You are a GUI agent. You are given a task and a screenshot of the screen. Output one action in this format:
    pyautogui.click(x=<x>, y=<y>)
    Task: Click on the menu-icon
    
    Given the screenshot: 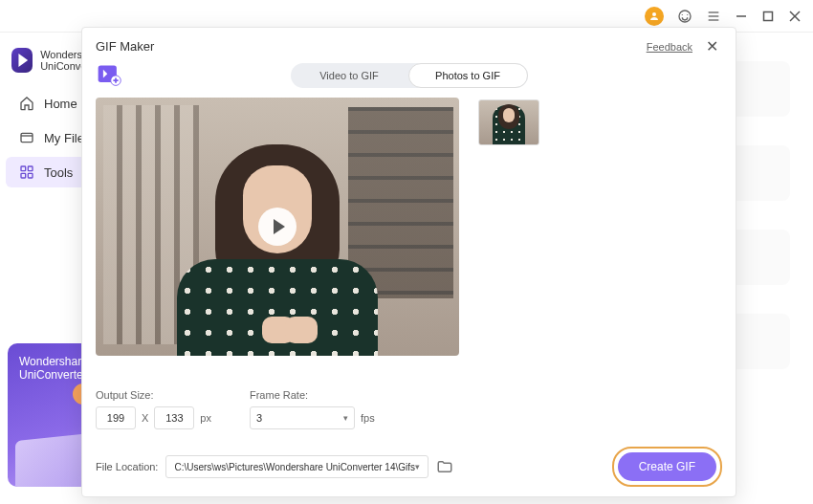 What is the action you would take?
    pyautogui.click(x=714, y=16)
    